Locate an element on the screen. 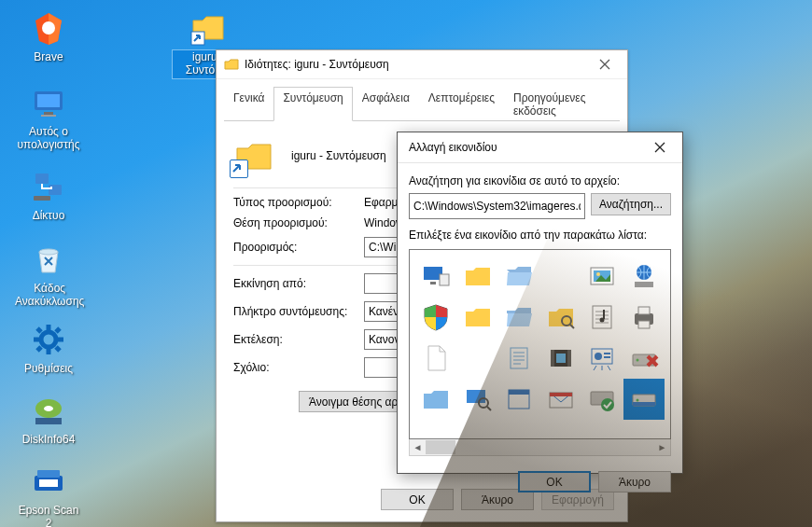 The image size is (812, 527). tab-details: Λεπτομέρειες is located at coordinates (461, 104).